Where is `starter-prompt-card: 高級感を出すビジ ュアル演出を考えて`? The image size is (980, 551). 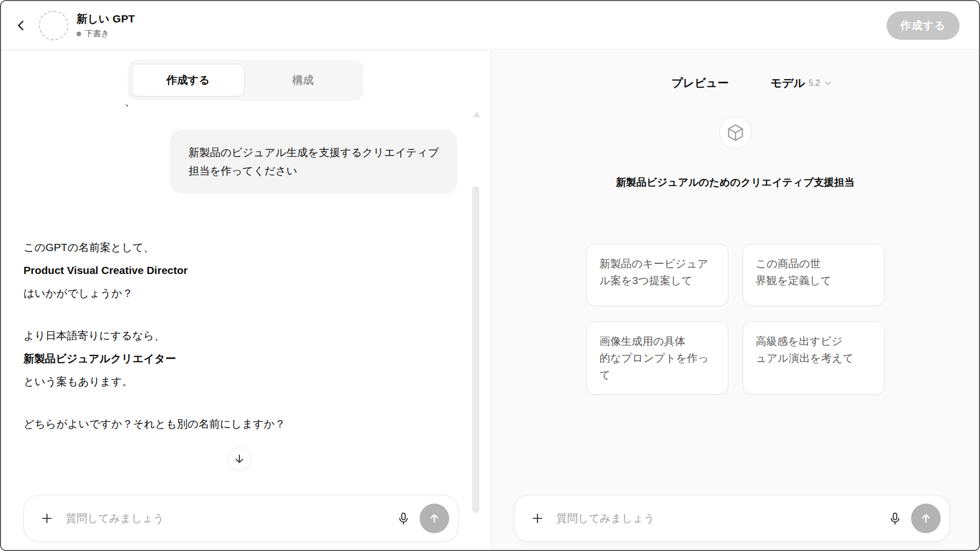 starter-prompt-card: 高級感を出すビジ ュアル演出を考えて is located at coordinates (814, 358).